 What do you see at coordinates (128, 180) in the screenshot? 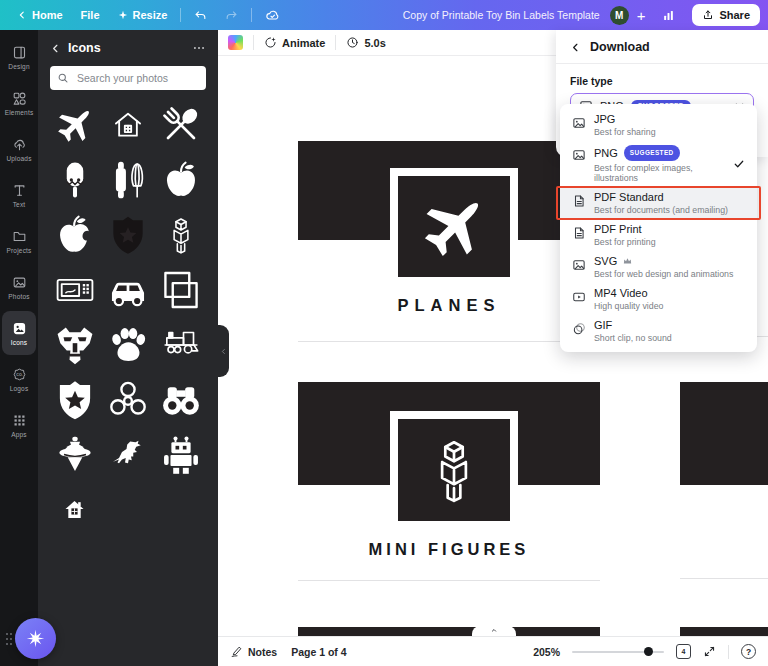
I see `whisk-rolling-pin-icon` at bounding box center [128, 180].